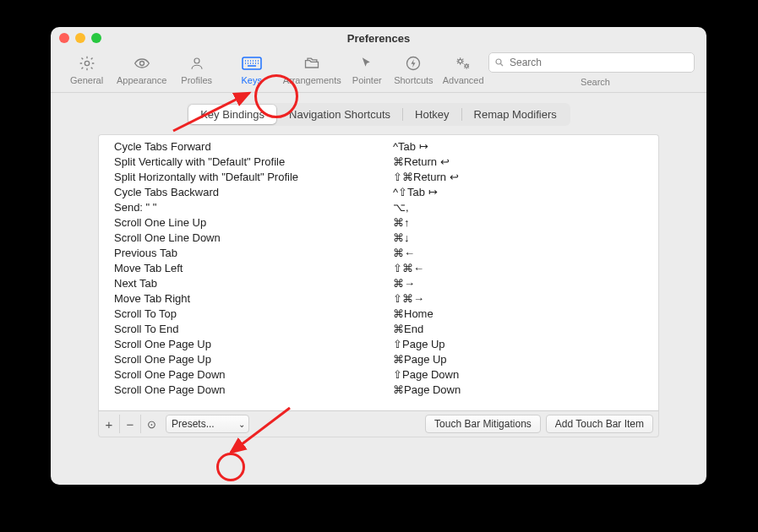 The width and height of the screenshot is (758, 532). Describe the element at coordinates (246, 253) in the screenshot. I see `binding-action: Previous Tab` at that location.